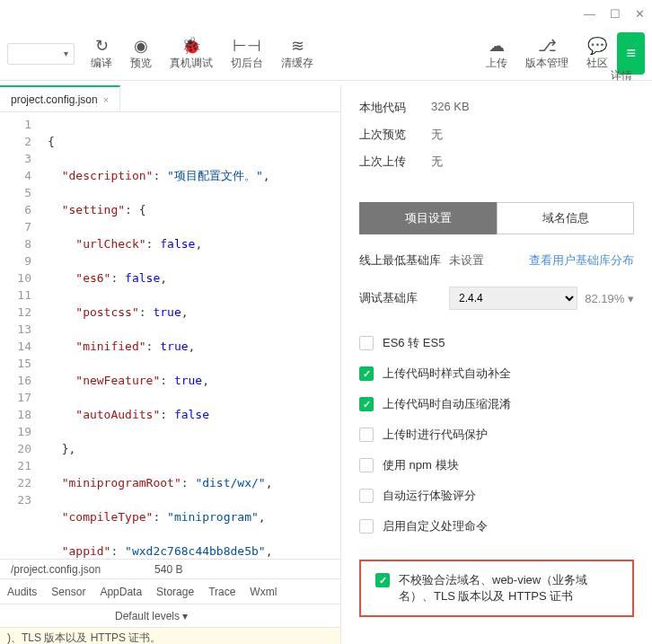 The width and height of the screenshot is (652, 644). I want to click on check-auto-compress: 上传代码时自动压缩混淆, so click(497, 404).